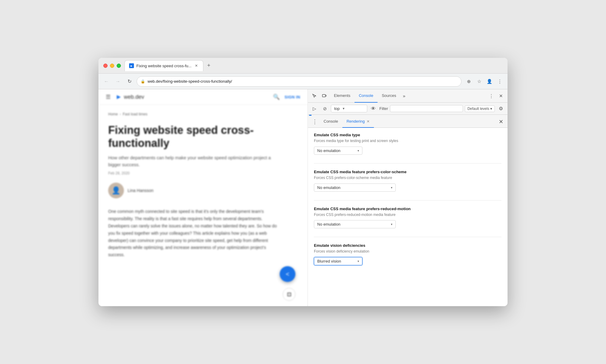 The image size is (606, 364). Describe the element at coordinates (389, 96) in the screenshot. I see `tab-sources: Sources` at that location.